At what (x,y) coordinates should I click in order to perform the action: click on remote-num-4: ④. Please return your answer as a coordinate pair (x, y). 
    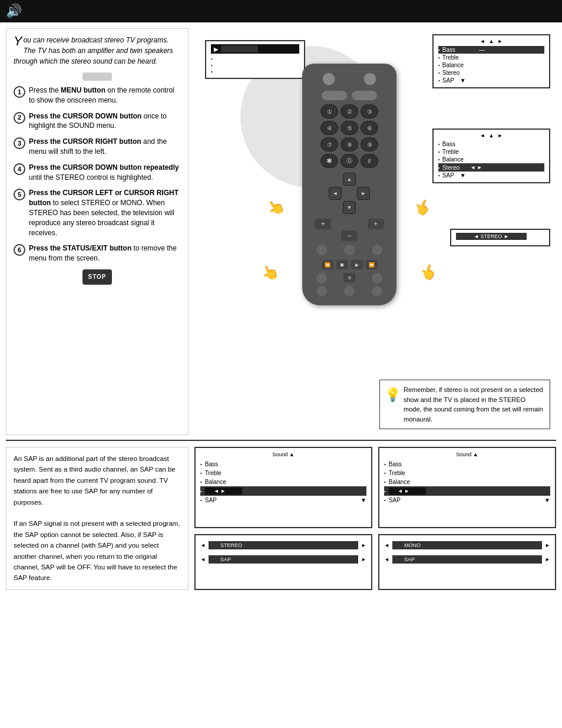
    Looking at the image, I should click on (329, 128).